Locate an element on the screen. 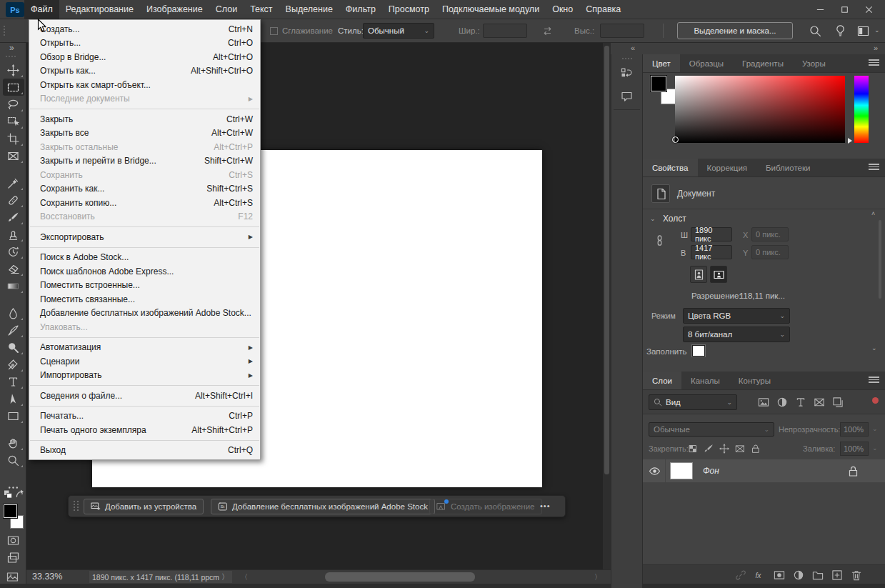 The height and width of the screenshot is (588, 885). bit-depth-select: 8 бит/канал ⌄ is located at coordinates (736, 334).